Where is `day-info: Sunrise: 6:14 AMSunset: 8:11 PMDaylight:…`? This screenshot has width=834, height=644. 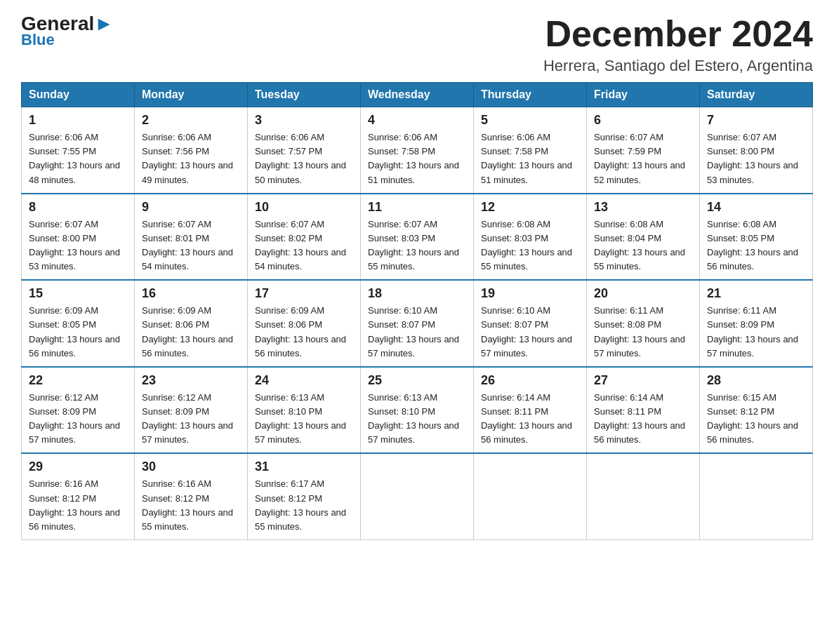 day-info: Sunrise: 6:14 AMSunset: 8:11 PMDaylight:… is located at coordinates (643, 420).